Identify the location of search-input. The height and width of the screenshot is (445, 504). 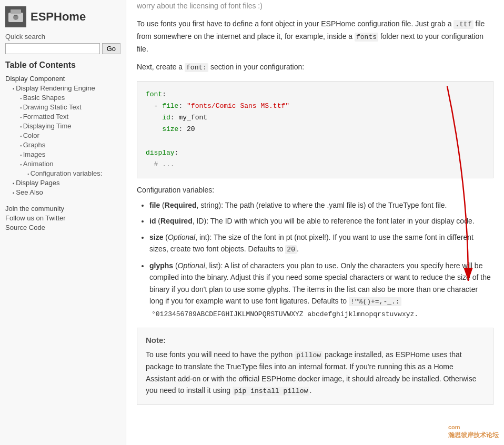
(53, 48).